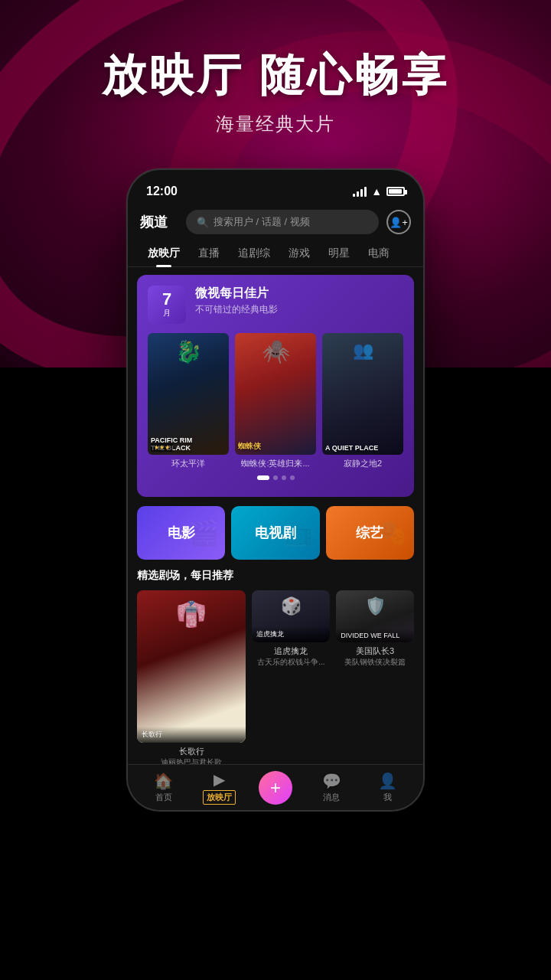  Describe the element at coordinates (276, 788) in the screenshot. I see `nav-plus: +` at that location.